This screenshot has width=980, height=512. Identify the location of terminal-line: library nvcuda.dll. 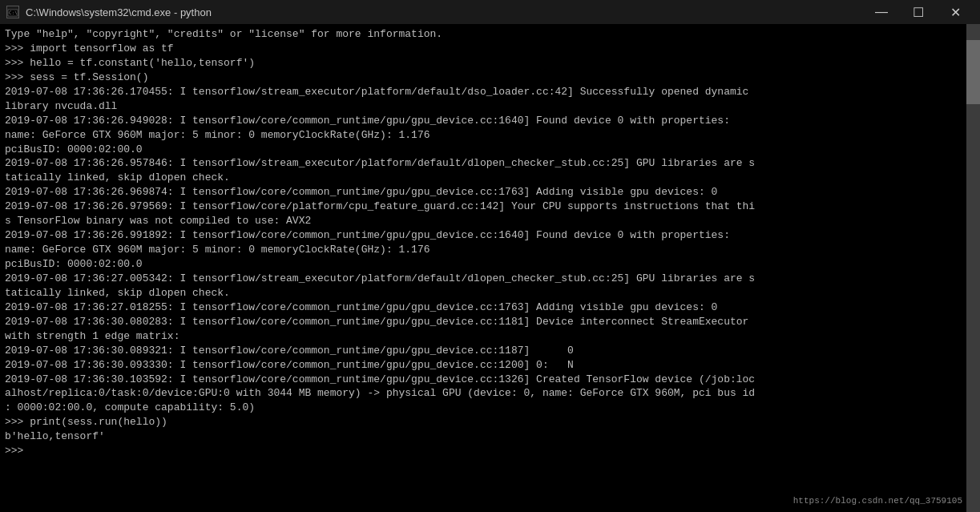
(483, 107).